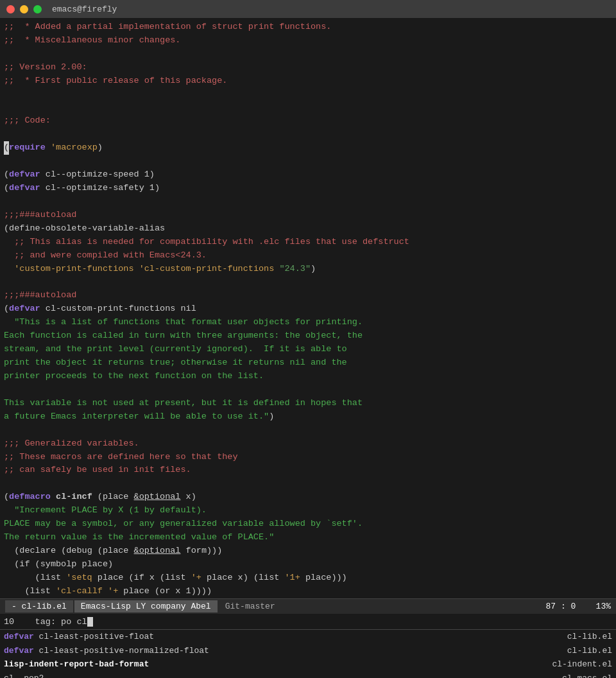 This screenshot has height=678, width=616. What do you see at coordinates (308, 637) in the screenshot?
I see `completion-row: defvar cl-least-positive-float cl-lib.el` at bounding box center [308, 637].